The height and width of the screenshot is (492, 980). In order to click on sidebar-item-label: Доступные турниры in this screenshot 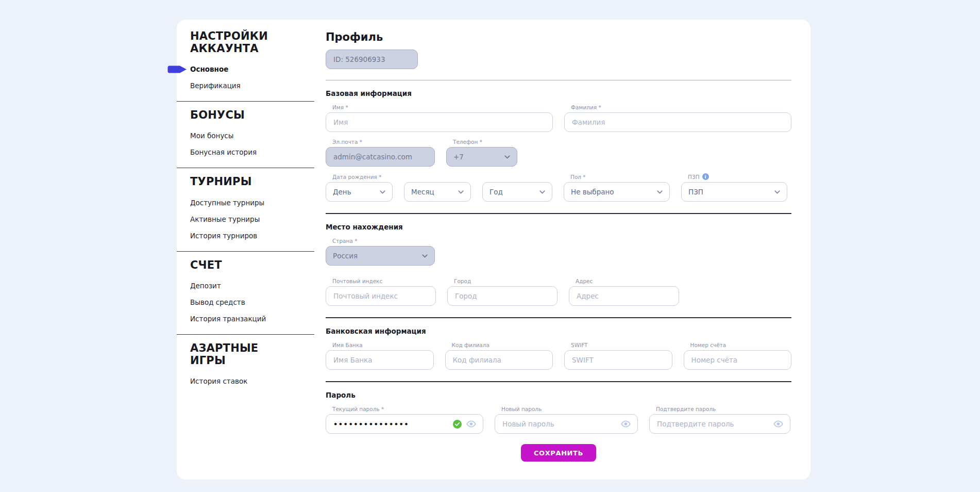, I will do `click(227, 203)`.